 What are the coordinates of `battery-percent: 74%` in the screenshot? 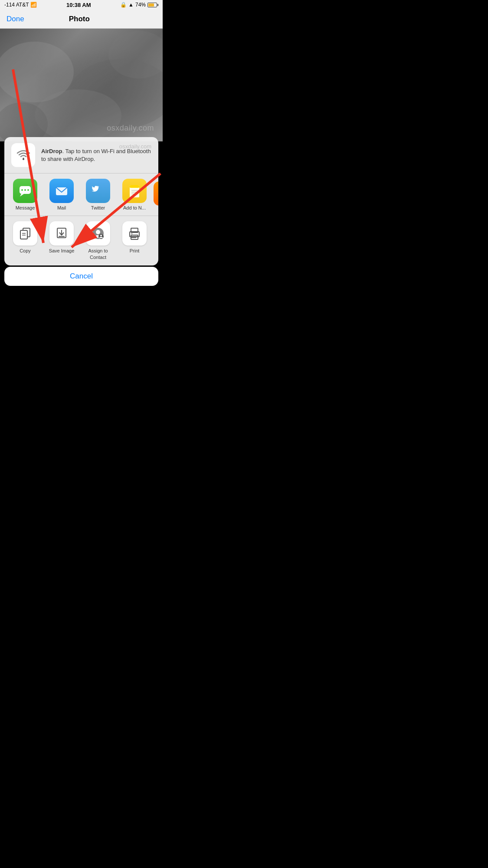 It's located at (141, 5).